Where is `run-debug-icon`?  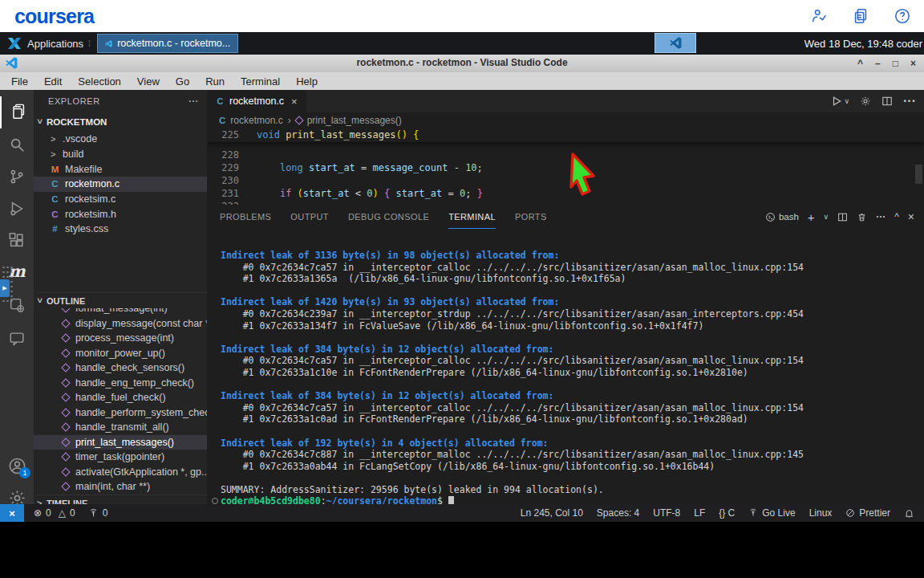
run-debug-icon is located at coordinates (17, 209).